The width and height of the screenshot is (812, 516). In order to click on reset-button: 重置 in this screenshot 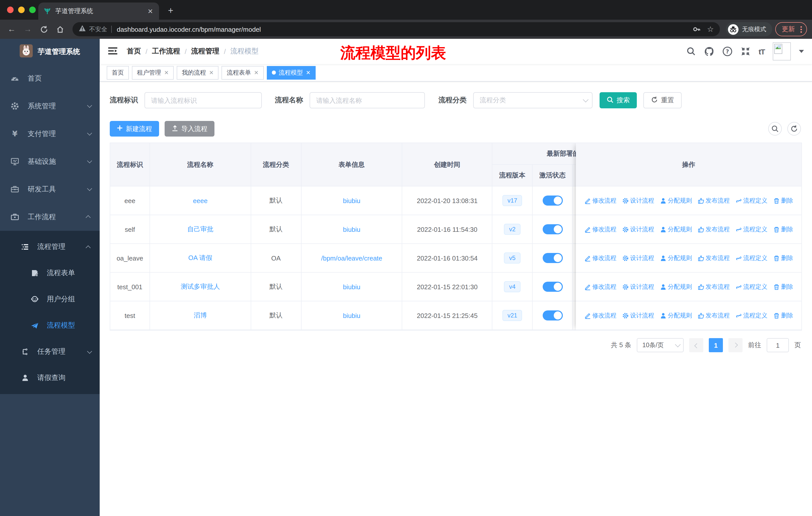, I will do `click(662, 100)`.